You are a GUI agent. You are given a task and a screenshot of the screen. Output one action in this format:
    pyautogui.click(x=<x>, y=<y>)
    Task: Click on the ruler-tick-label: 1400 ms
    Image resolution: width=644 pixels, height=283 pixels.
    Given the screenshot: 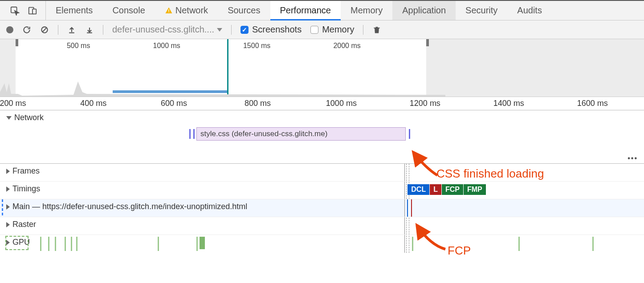 What is the action you would take?
    pyautogui.click(x=509, y=103)
    